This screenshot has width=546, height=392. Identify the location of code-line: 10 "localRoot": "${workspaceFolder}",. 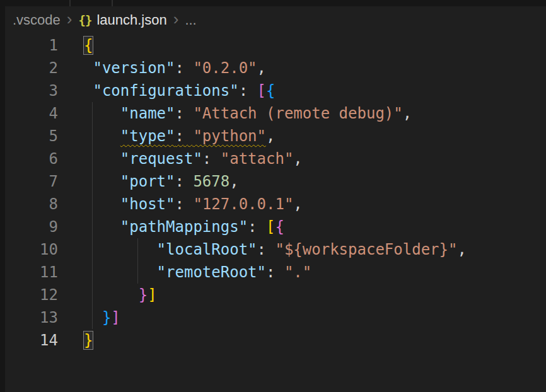
(273, 250).